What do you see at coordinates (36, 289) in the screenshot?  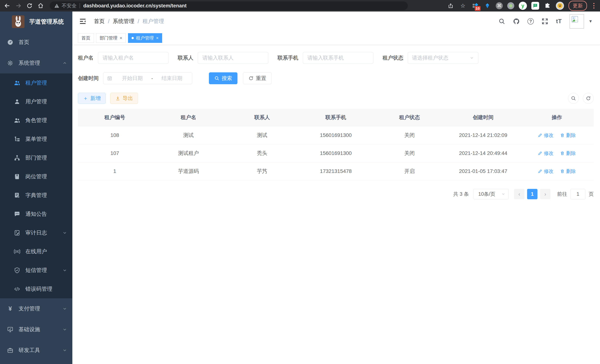 I see `sidebar-item-error-code: 错误码管理` at bounding box center [36, 289].